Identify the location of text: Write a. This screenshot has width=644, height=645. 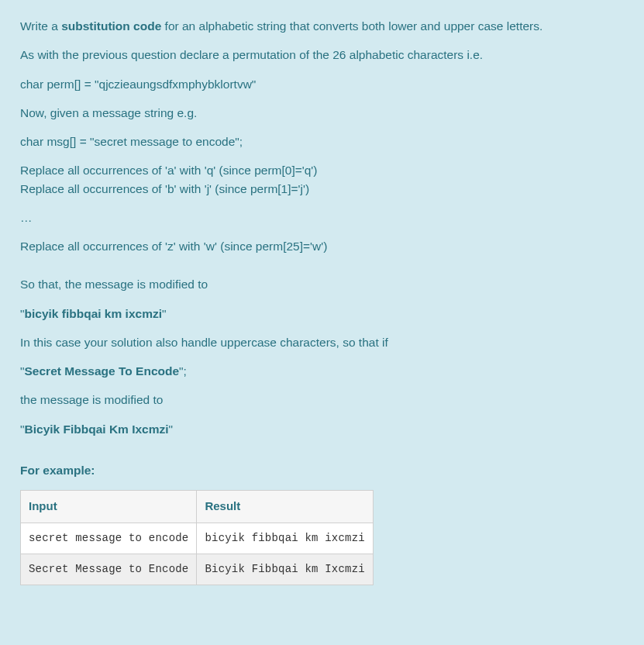
(40, 26).